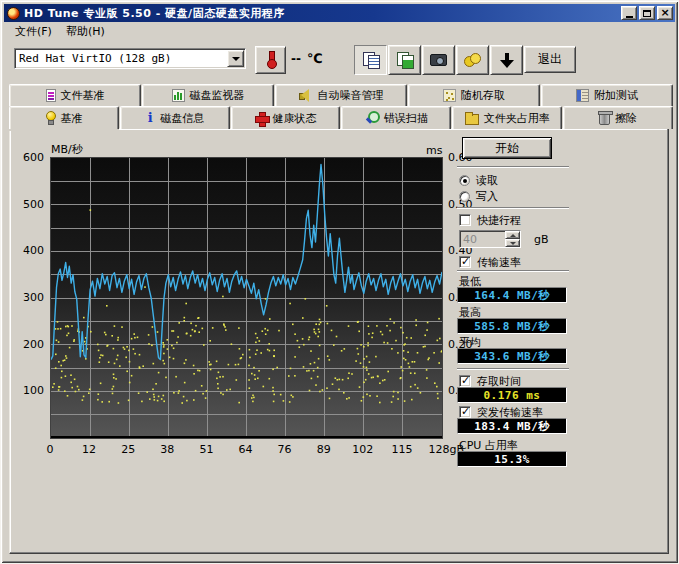 Image resolution: width=679 pixels, height=564 pixels. Describe the element at coordinates (474, 95) in the screenshot. I see `tab-random-access: 随机存取` at that location.